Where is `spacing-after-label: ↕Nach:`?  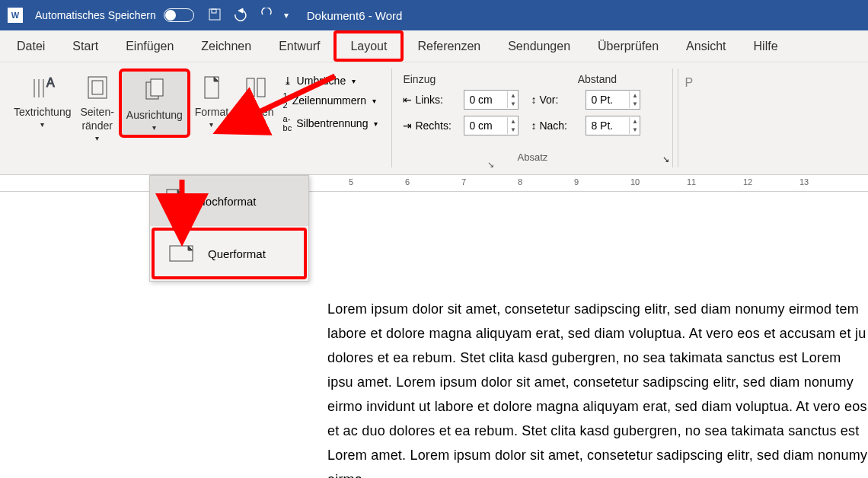 spacing-after-label: ↕Nach: is located at coordinates (552, 126).